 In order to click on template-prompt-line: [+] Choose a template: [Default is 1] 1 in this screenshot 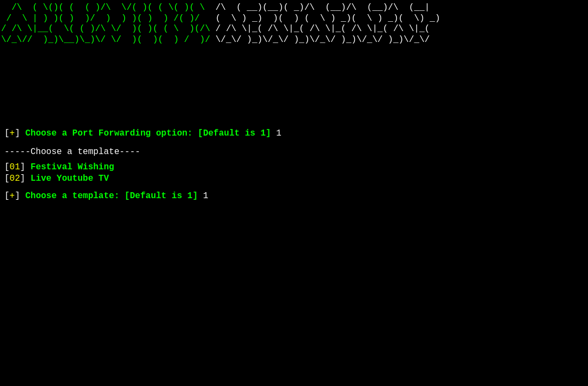, I will do `click(293, 196)`.